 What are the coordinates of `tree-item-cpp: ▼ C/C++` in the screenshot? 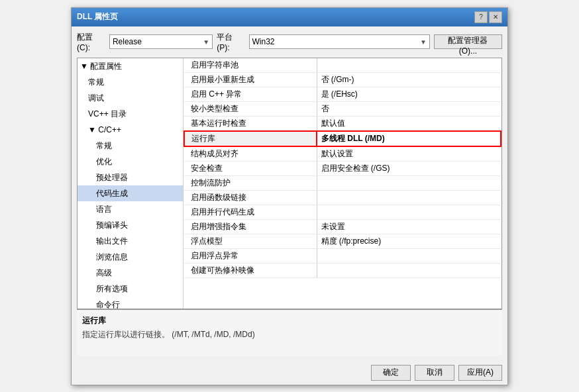 It's located at (130, 130).